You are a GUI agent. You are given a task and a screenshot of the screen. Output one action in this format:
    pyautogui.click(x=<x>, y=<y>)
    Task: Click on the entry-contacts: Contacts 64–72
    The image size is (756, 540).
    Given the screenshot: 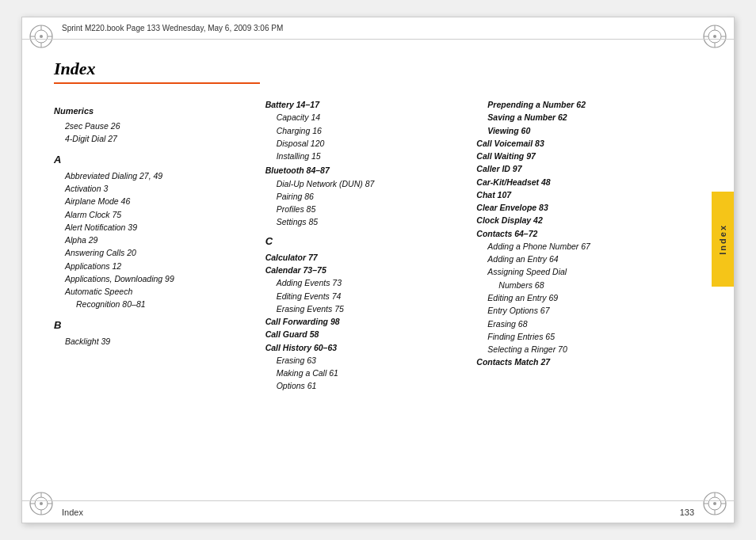 What is the action you would take?
    pyautogui.click(x=578, y=234)
    